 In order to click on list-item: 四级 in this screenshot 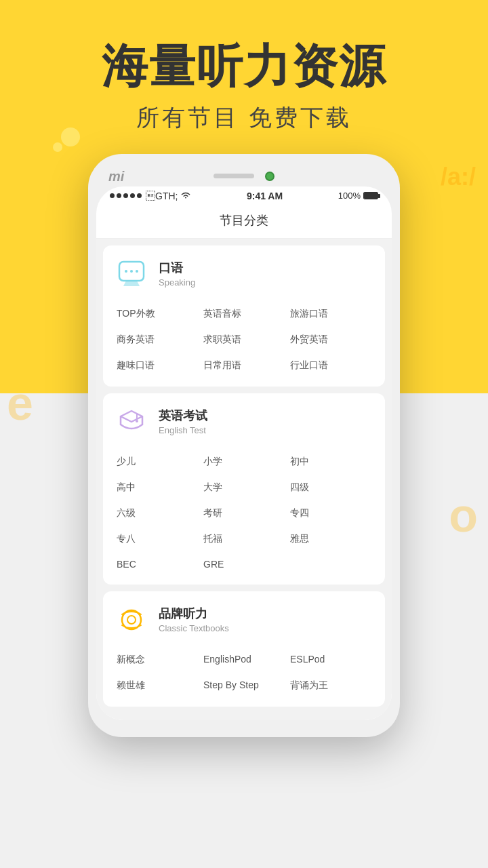, I will do `click(331, 488)`.